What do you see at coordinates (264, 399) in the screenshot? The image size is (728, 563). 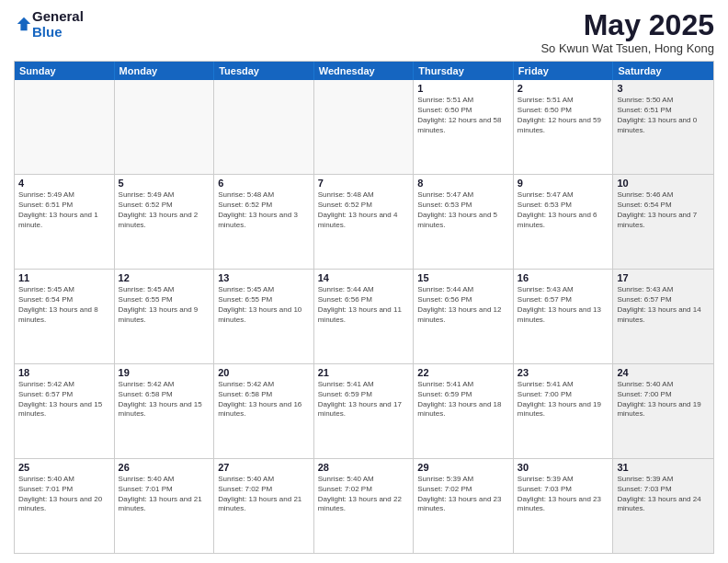 I see `cell-info: Sunrise: 5:42 AM Sunset: 6:58 PM Dayligh…` at bounding box center [264, 399].